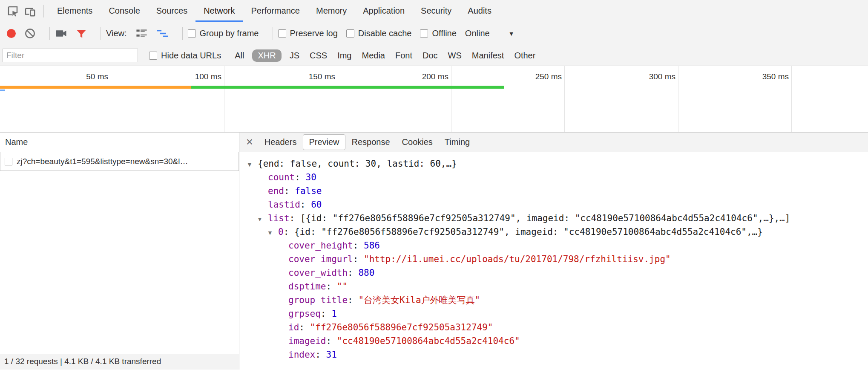 This screenshot has height=370, width=868. I want to click on json-root-preview: {end: false, count: 30, lastid: 60,…}, so click(357, 164).